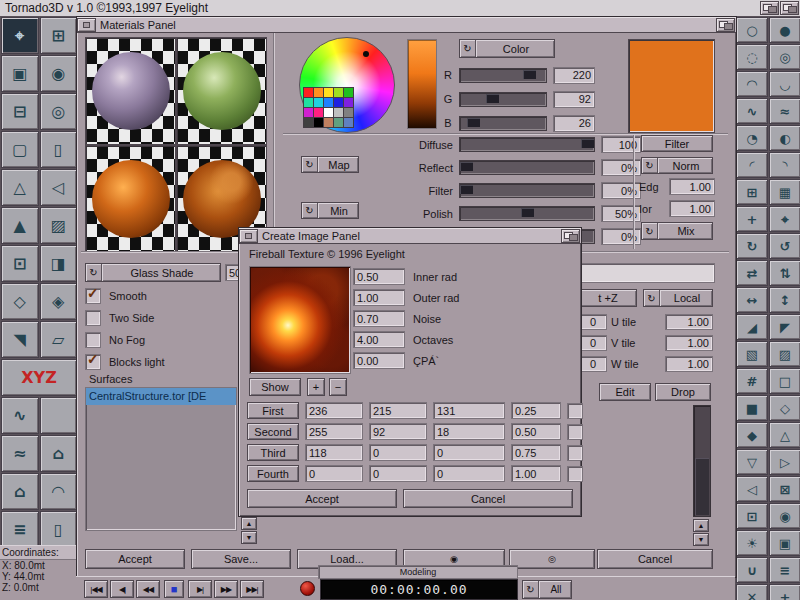 The height and width of the screenshot is (600, 800). What do you see at coordinates (20, 150) in the screenshot?
I see `rounded-box-icon: ▢` at bounding box center [20, 150].